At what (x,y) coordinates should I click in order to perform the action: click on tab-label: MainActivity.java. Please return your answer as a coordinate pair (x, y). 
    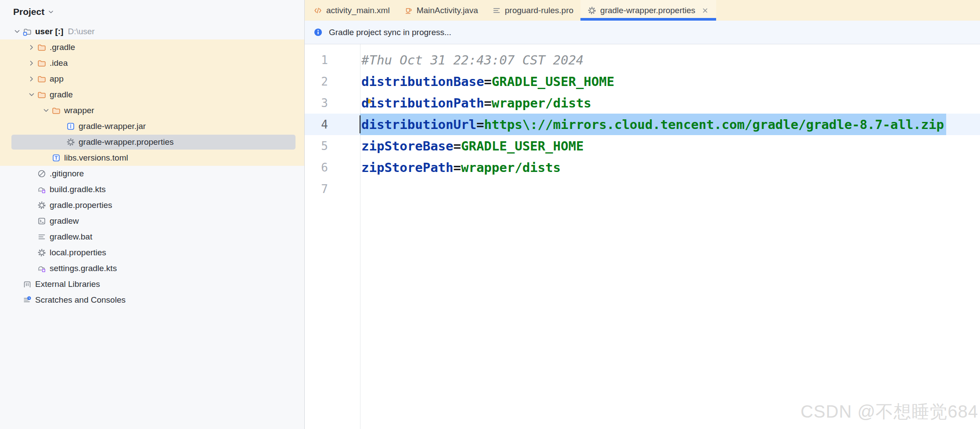
    Looking at the image, I should click on (447, 11).